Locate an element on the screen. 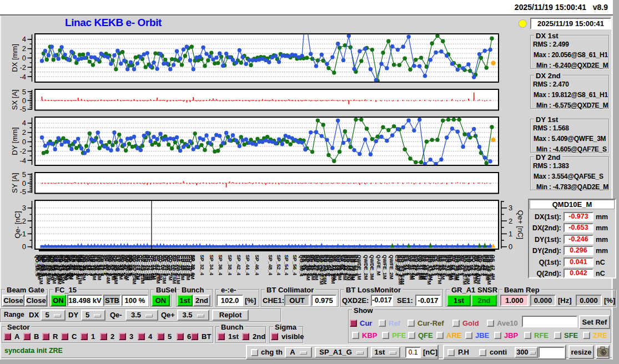 The height and width of the screenshot is (364, 619). svg-text: QWFE_2M is located at coordinates (391, 267).